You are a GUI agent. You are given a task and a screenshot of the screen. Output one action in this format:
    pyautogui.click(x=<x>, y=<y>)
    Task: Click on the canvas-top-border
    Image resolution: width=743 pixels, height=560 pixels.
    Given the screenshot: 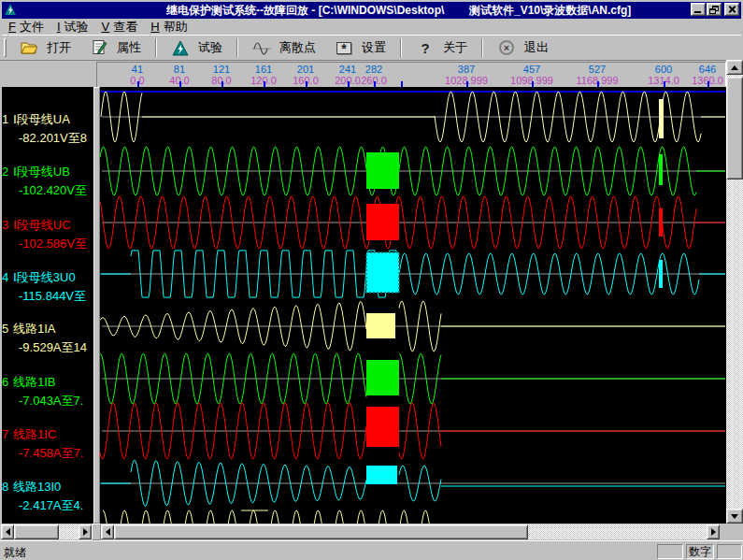 What is the action you would take?
    pyautogui.click(x=413, y=92)
    